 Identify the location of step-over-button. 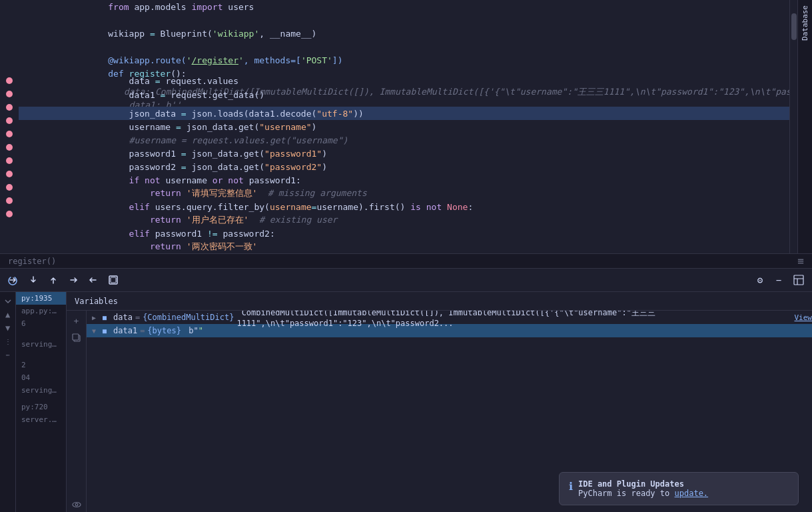
(13, 280).